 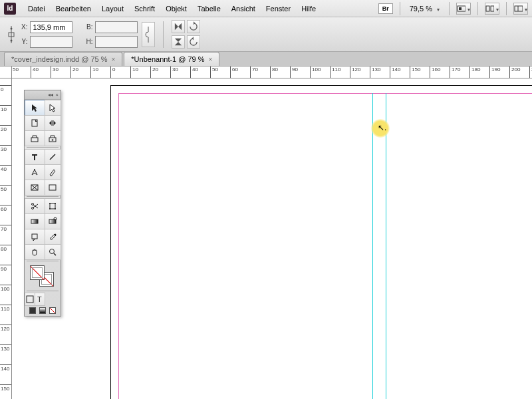 I want to click on ruler-tick: 70, so click(x=254, y=72).